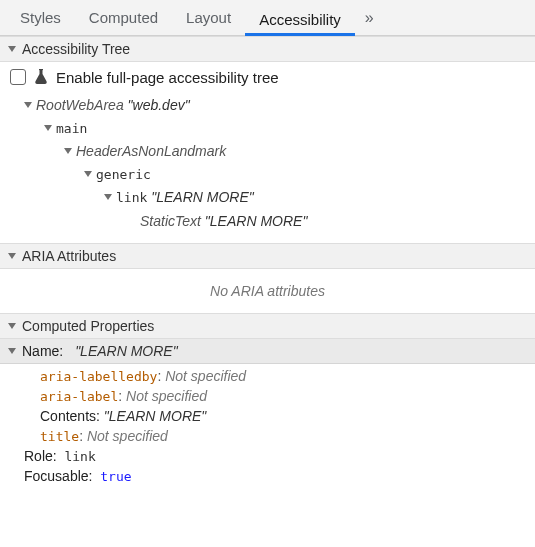  What do you see at coordinates (268, 476) in the screenshot?
I see `computed-focusable-row: Focusable: true` at bounding box center [268, 476].